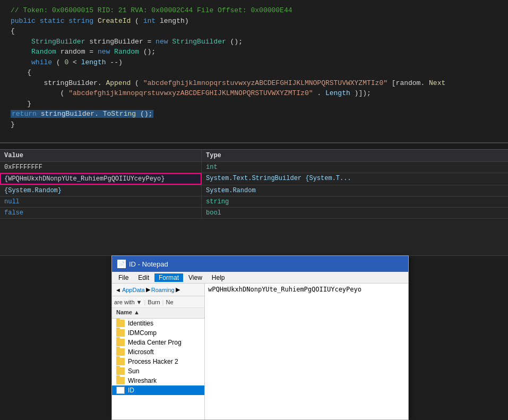 This screenshot has height=420, width=508. What do you see at coordinates (158, 352) in the screenshot?
I see `explorer-panel: ◄ AppData ▶ Roaming ▶ are with ▼ | Burn …` at bounding box center [158, 352].